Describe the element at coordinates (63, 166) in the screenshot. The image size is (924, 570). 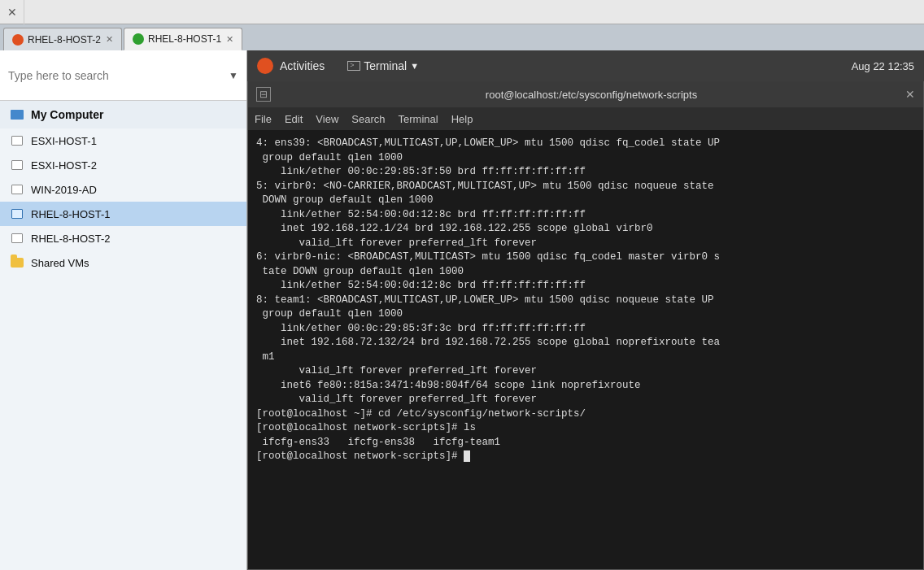
I see `esxi2-label: ESXI-HOST-2` at that location.